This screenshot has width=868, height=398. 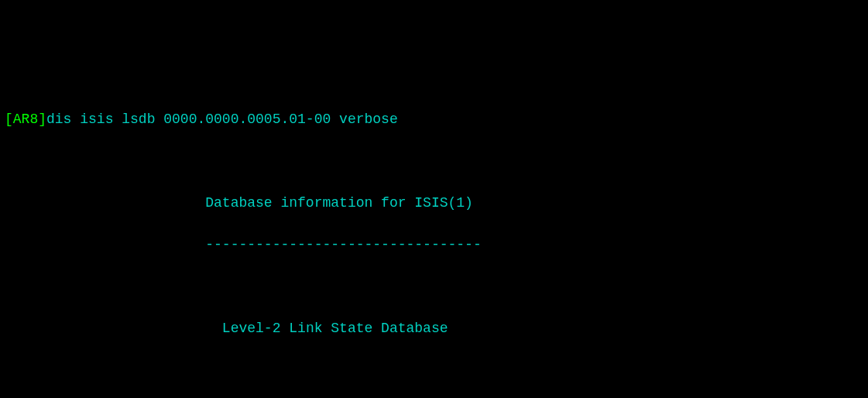 What do you see at coordinates (335, 328) in the screenshot?
I see `section-title: Level-2 Link State Database` at bounding box center [335, 328].